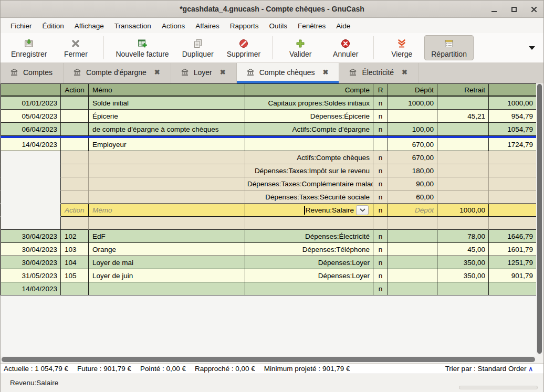 The width and height of the screenshot is (544, 392). What do you see at coordinates (413, 184) in the screenshot?
I see `cell-deposit: 90,00` at bounding box center [413, 184].